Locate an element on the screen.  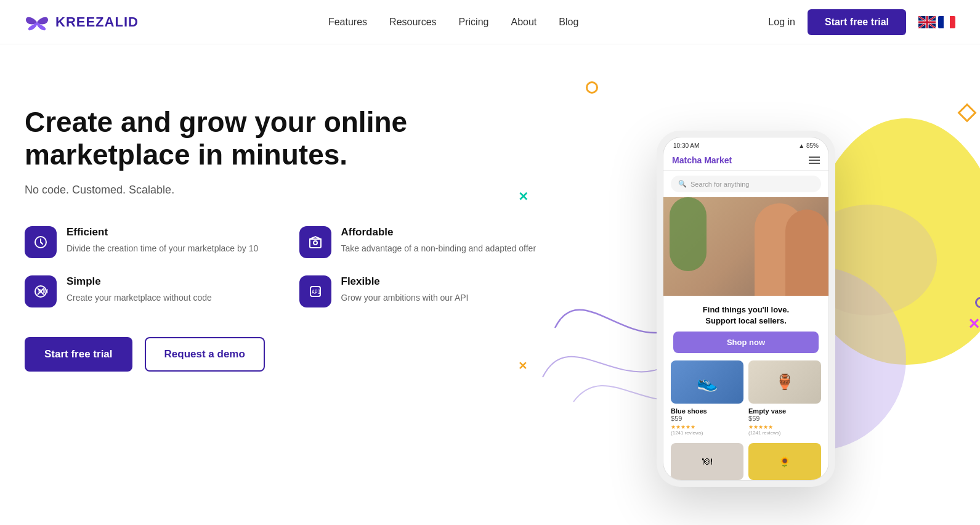
efficient-title: Efficient is located at coordinates (163, 232).